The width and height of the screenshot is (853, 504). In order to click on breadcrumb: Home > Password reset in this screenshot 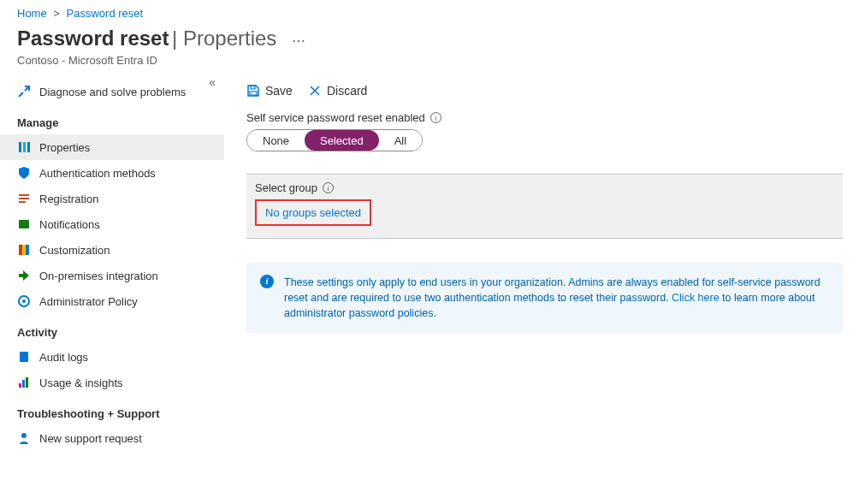, I will do `click(426, 12)`.